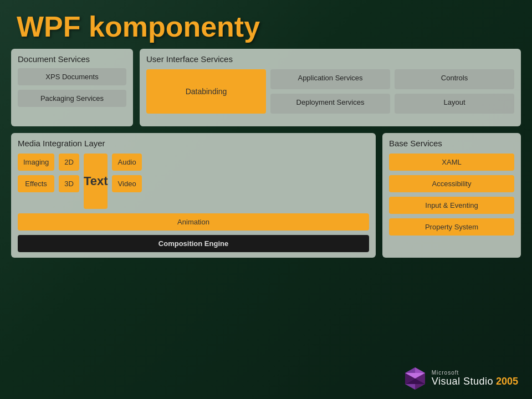 The image size is (532, 399). Describe the element at coordinates (330, 88) in the screenshot. I see `ui-services-panel: User Interface Services Application Serv…` at that location.